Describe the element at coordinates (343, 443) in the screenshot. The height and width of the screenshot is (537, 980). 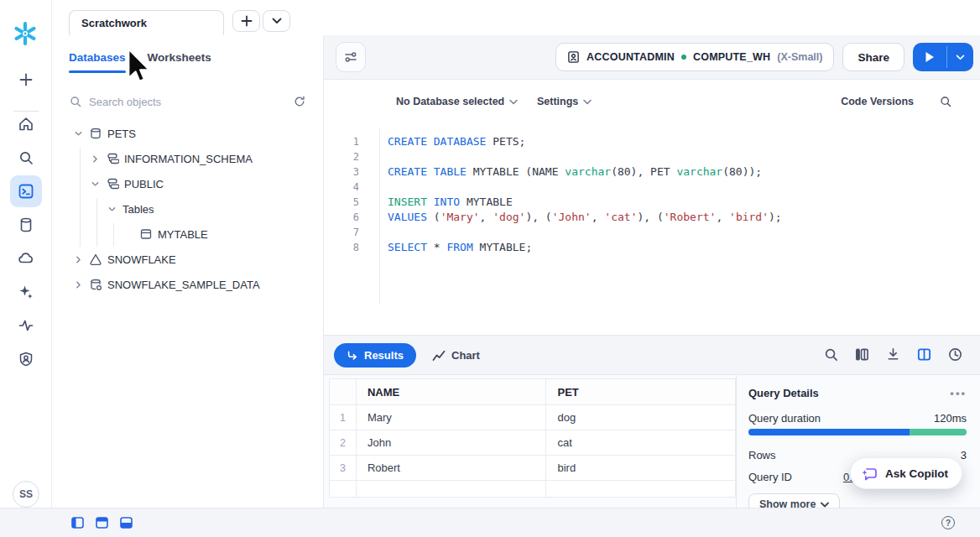
I see `row-number: 2` at that location.